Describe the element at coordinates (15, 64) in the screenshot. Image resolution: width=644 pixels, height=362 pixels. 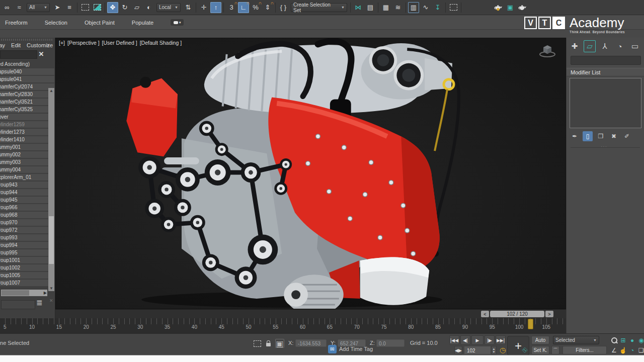
I see `sort-header: (Sorted Ascending)` at that location.